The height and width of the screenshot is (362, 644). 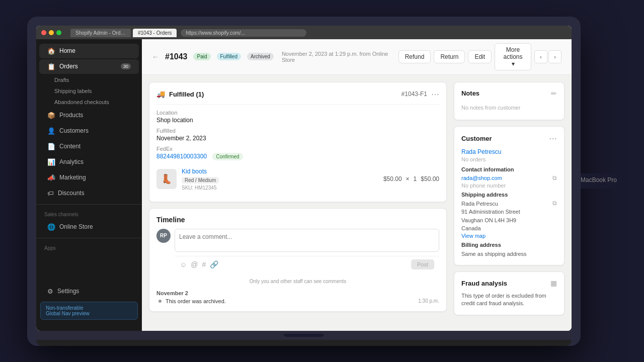 I want to click on close-dot, so click(x=44, y=33).